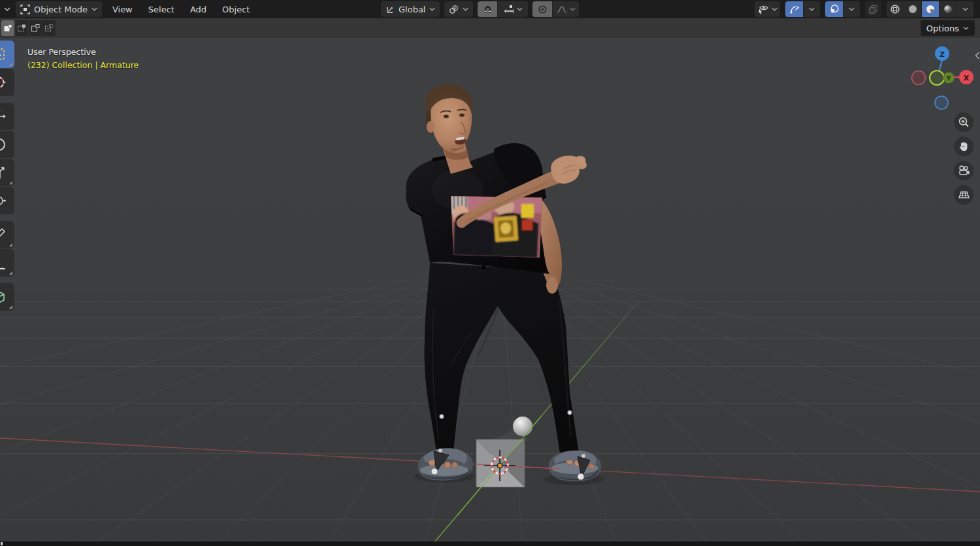 This screenshot has width=980, height=546. What do you see at coordinates (873, 9) in the screenshot?
I see `xray-toggle` at bounding box center [873, 9].